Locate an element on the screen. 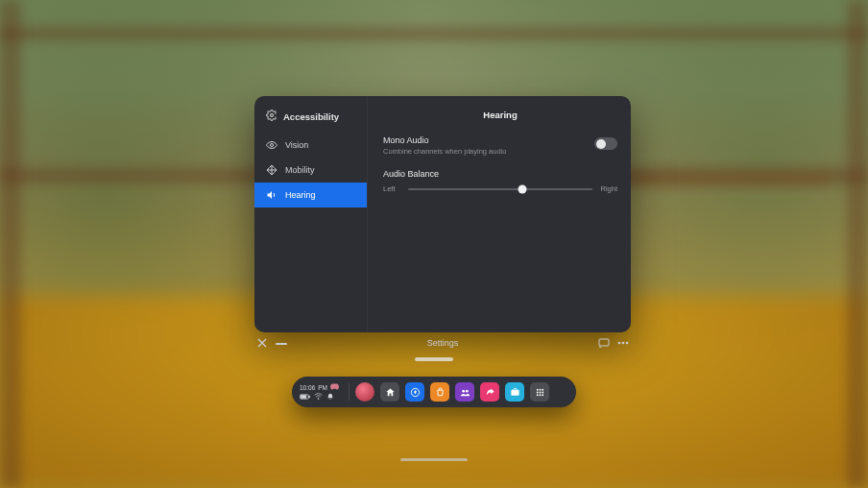 This screenshot has height=488, width=868. dock-app-share is located at coordinates (490, 392).